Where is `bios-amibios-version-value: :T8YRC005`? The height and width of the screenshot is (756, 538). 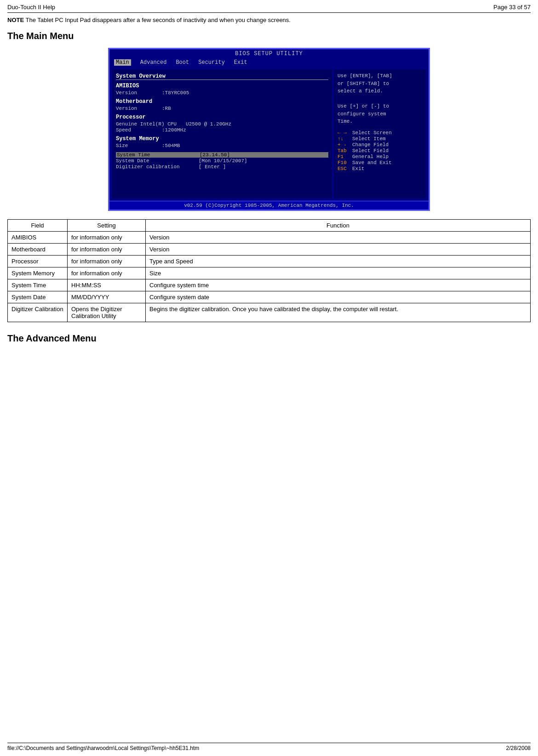
bios-amibios-version-value: :T8YRC005 is located at coordinates (176, 93).